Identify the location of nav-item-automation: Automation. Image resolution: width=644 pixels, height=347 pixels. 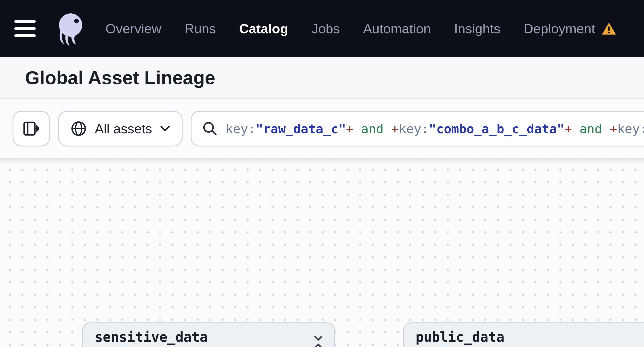
(397, 29).